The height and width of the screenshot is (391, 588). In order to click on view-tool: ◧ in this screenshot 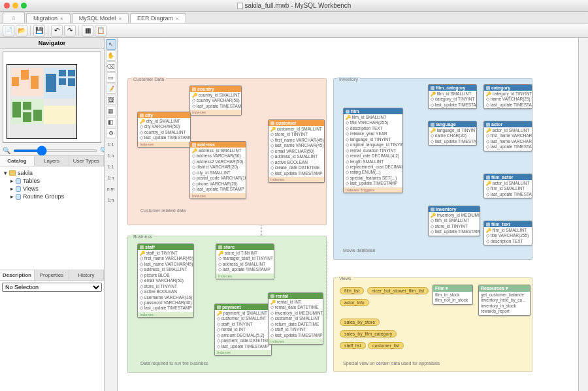, I will do `click(111, 122)`.